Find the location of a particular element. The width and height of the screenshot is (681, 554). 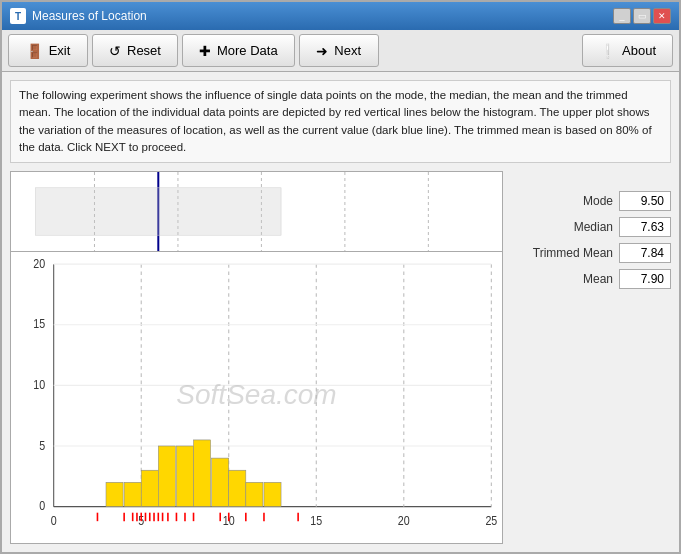

about-button: ❕ About is located at coordinates (628, 50).